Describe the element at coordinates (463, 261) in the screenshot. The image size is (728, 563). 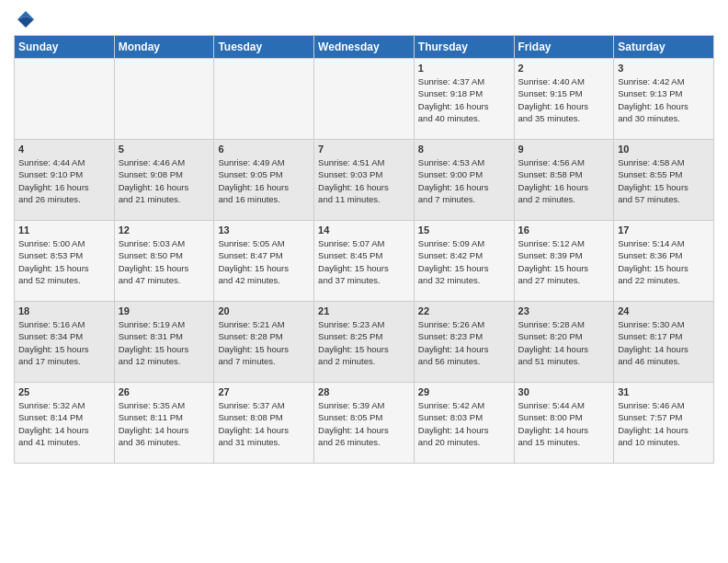
I see `day-cell: 15Sunrise: 5:09 AM Sunset: 8:42 PM Dayli…` at that location.